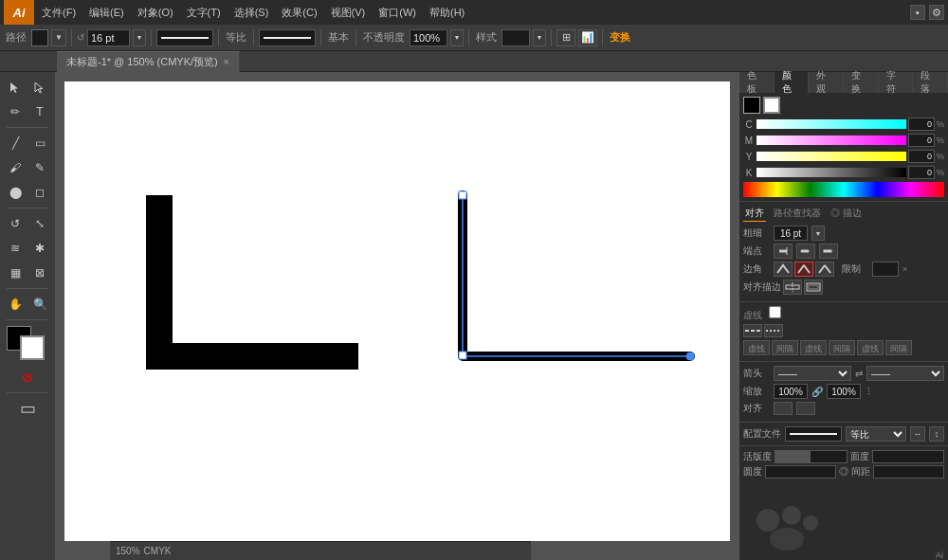  Describe the element at coordinates (397, 13) in the screenshot. I see `menu-window: 窗口(W)` at that location.